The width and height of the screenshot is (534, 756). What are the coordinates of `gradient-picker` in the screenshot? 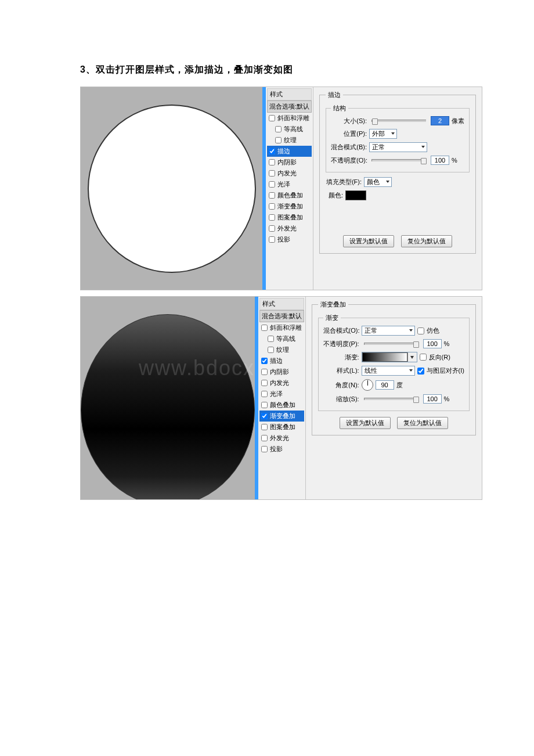 It's located at (389, 357).